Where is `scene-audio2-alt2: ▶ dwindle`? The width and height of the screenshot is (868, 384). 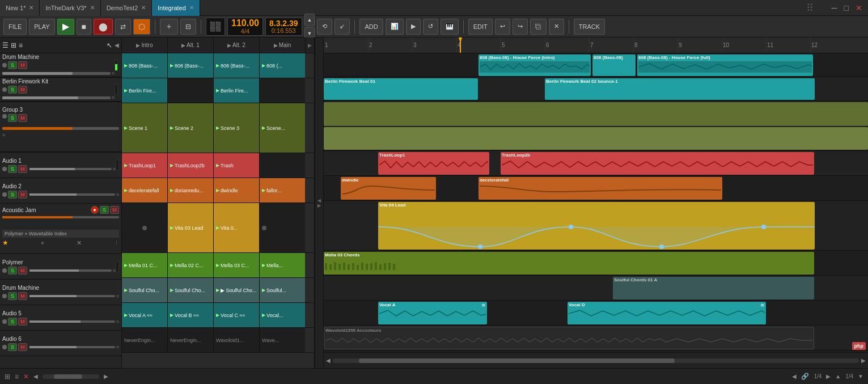
scene-audio2-alt2: ▶ dwindle is located at coordinates (237, 191).